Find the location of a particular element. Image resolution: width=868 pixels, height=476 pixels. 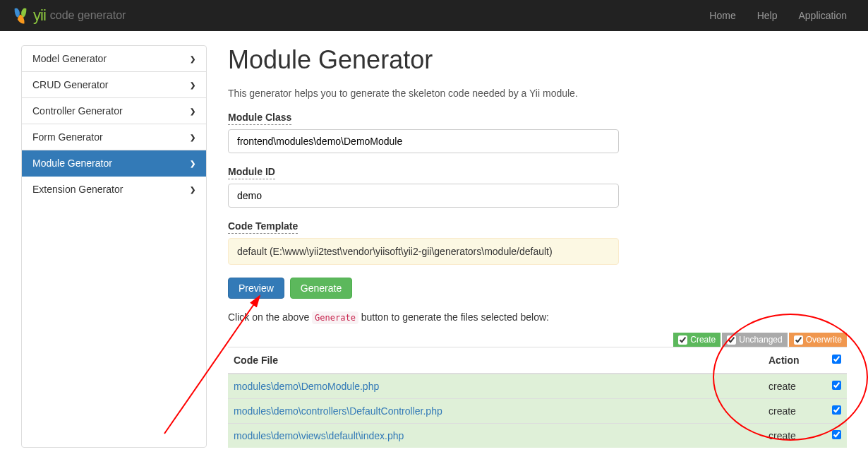

legend-overwrite: Overwrite is located at coordinates (818, 340).